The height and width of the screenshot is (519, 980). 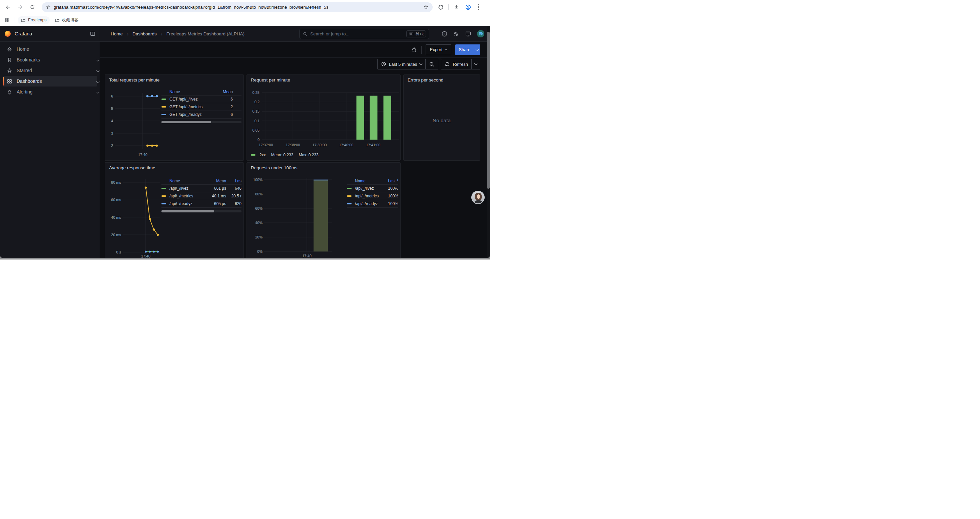 What do you see at coordinates (414, 50) in the screenshot?
I see `favorite-star-icon` at bounding box center [414, 50].